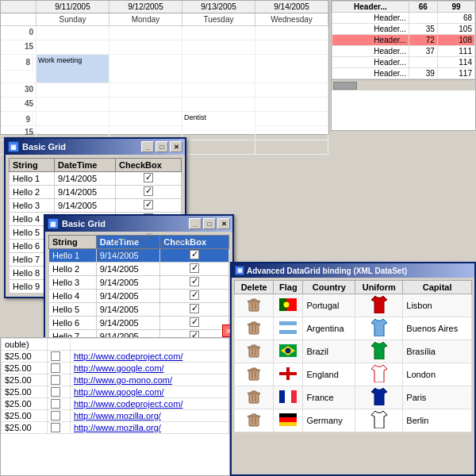  Describe the element at coordinates (162, 147) in the screenshot. I see `maximize-button-1: □` at that location.